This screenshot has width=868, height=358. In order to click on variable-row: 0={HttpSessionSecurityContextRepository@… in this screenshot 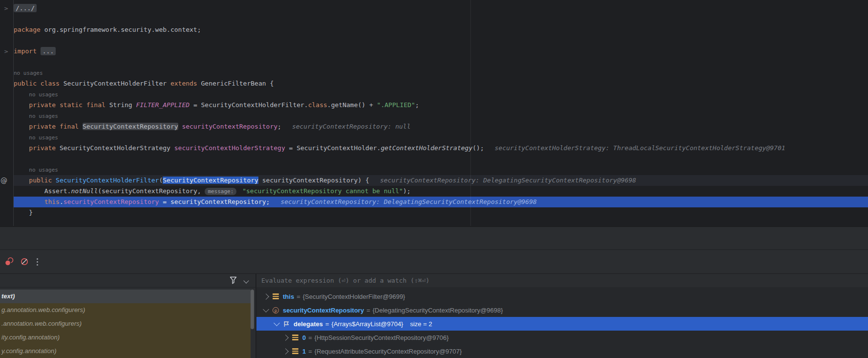, I will do `click(562, 337)`.